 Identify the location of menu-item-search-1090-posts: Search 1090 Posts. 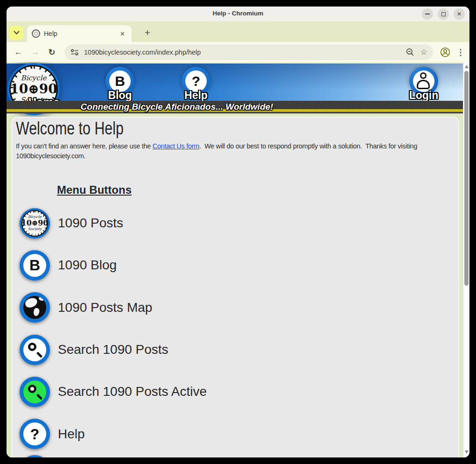
(239, 350).